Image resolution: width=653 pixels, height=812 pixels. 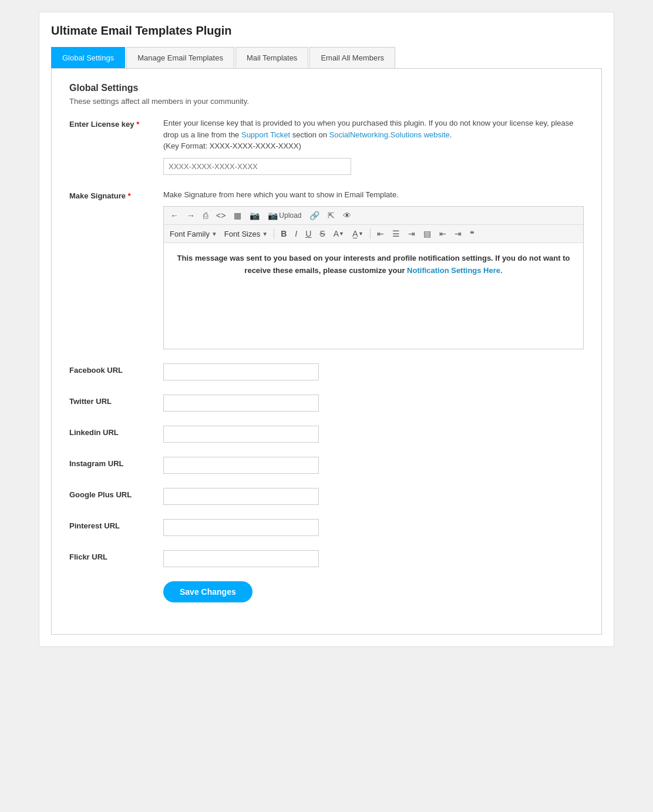 I want to click on align-justify-button: ▤, so click(x=428, y=234).